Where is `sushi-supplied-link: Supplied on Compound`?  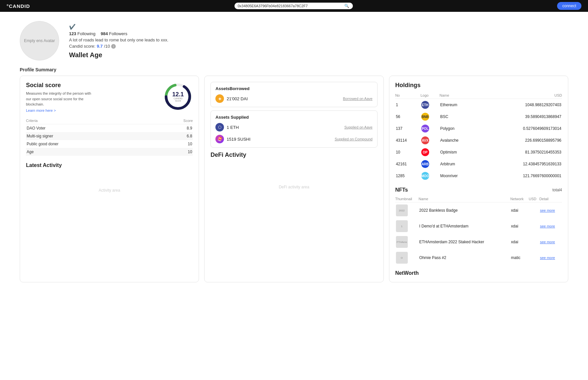
sushi-supplied-link: Supplied on Compound is located at coordinates (354, 139).